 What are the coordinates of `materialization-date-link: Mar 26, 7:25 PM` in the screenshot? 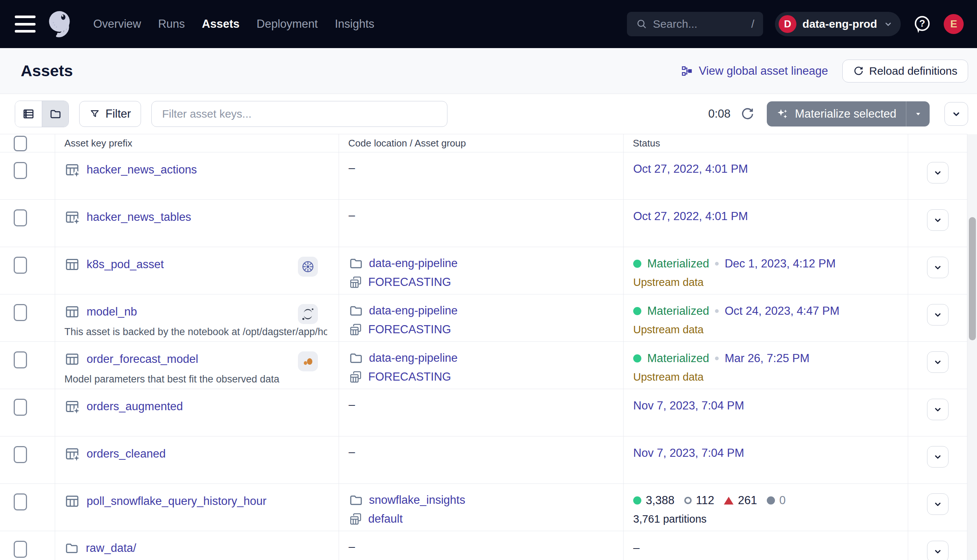 It's located at (767, 358).